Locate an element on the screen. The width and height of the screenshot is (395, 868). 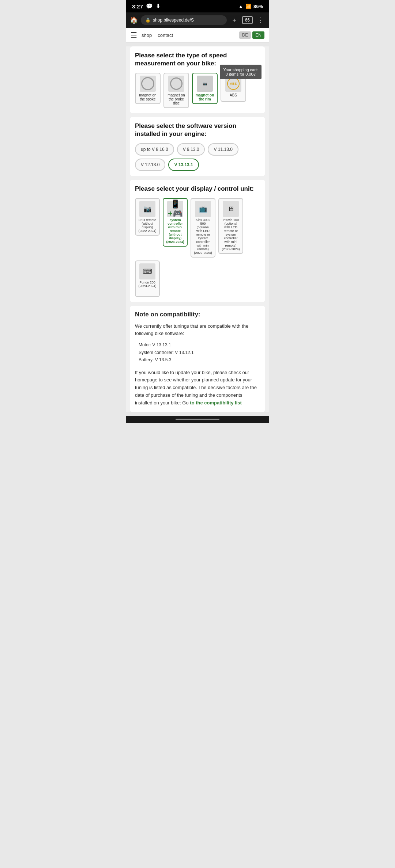
brake-image is located at coordinates (176, 84).